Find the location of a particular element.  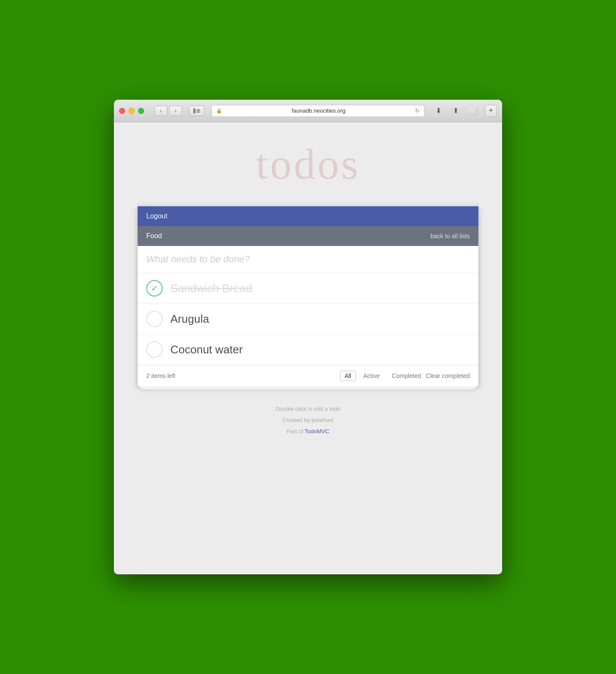

back-to-lists-link: back to all lists is located at coordinates (450, 236).